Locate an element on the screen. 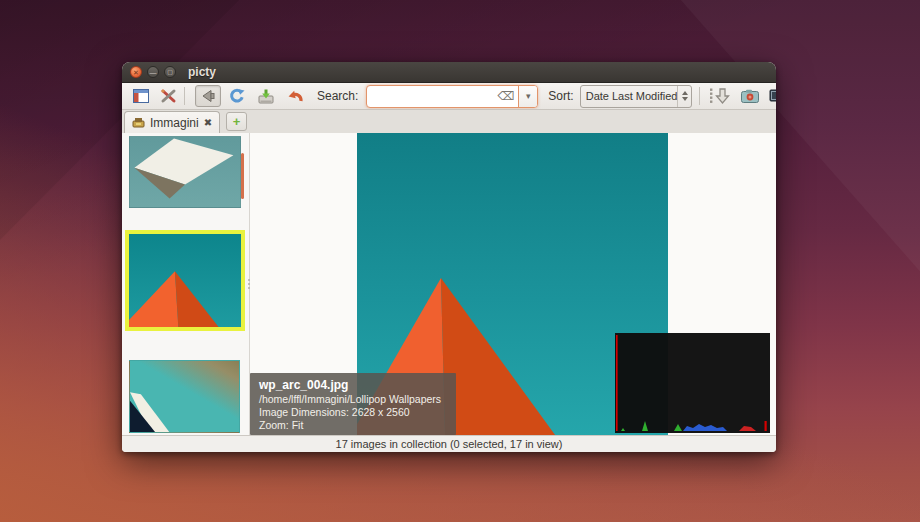 Image resolution: width=920 pixels, height=522 pixels. spin-up-icon is located at coordinates (685, 93).